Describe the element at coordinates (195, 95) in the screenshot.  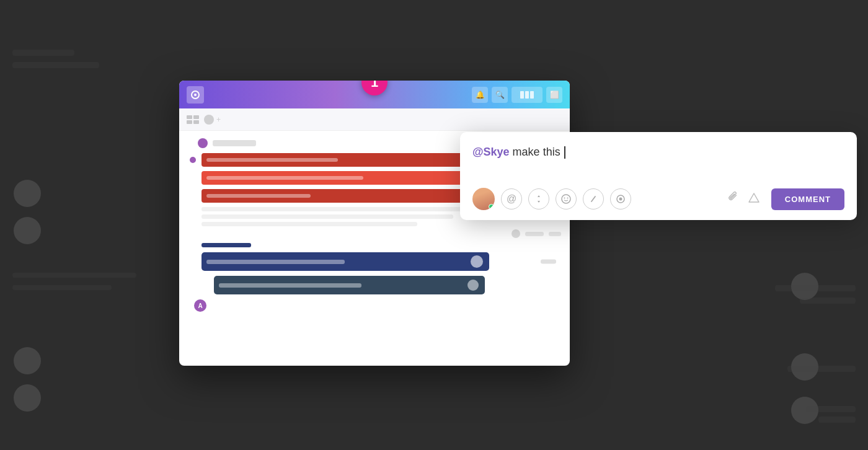
I see `app-logo` at that location.